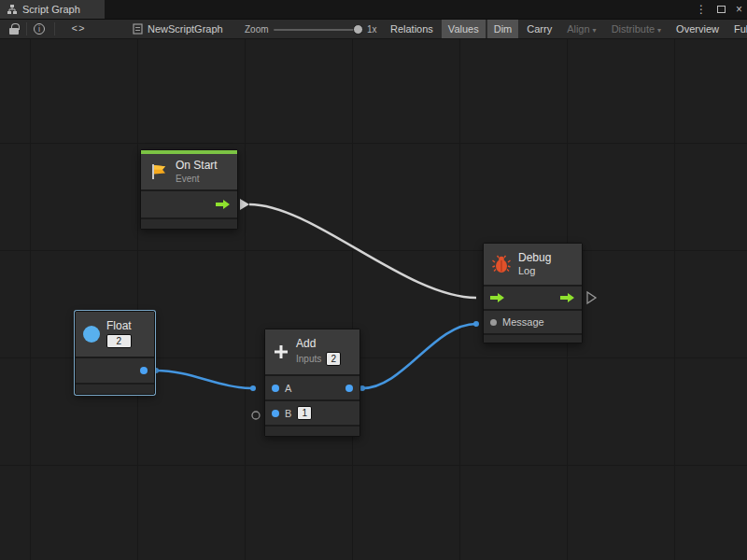 Image resolution: width=747 pixels, height=560 pixels. I want to click on align-button: Align ▾, so click(581, 29).